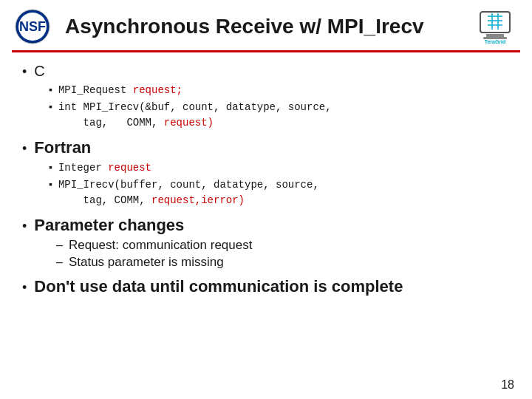 This screenshot has width=532, height=399. Describe the element at coordinates (158, 90) in the screenshot. I see `c-request-red: request;` at that location.